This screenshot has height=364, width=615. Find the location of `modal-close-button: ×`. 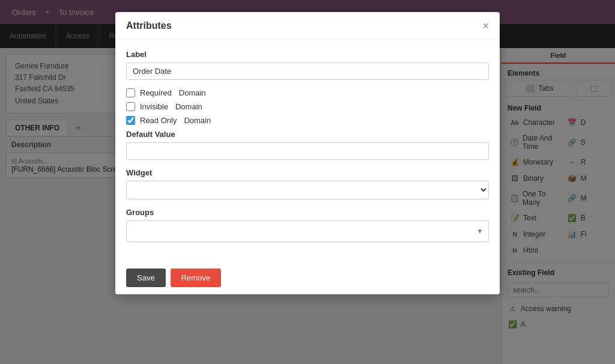

modal-close-button: × is located at coordinates (485, 26).